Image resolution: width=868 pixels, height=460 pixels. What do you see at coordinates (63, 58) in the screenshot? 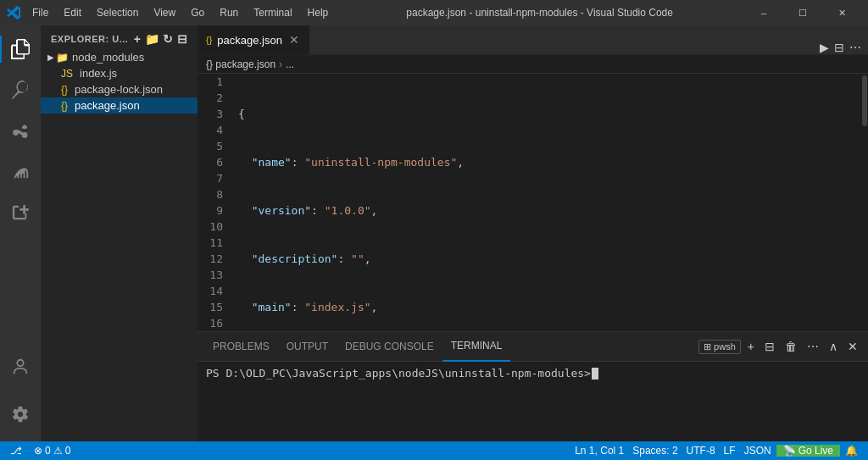
I see `folder-icon: 📁` at bounding box center [63, 58].